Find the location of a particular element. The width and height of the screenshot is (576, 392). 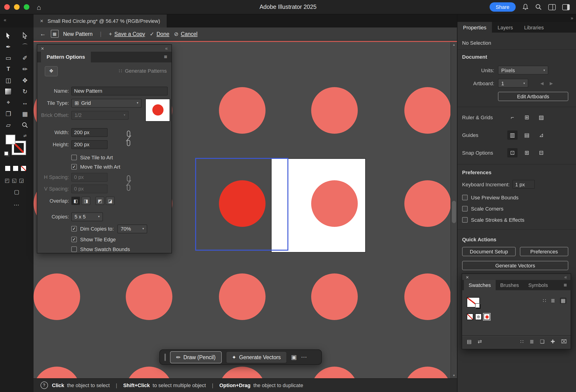

delete-swatch-icon: ⌧ is located at coordinates (564, 342).